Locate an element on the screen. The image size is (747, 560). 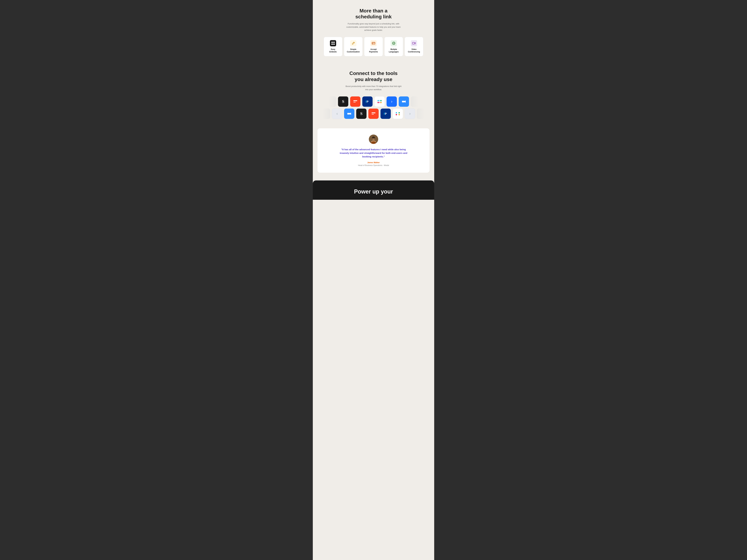
testimonial-author-role: Head of Business Operations · Modal is located at coordinates (374, 165).